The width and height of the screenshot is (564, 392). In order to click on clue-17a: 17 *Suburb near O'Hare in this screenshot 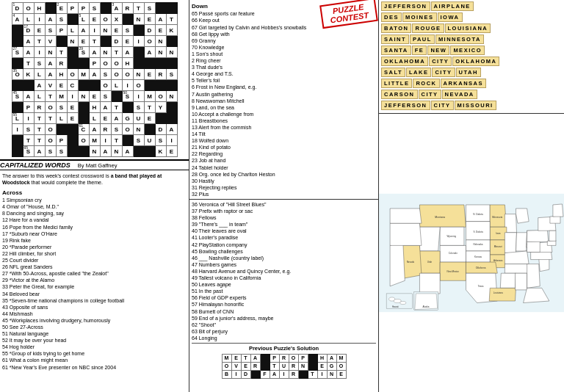, I will do `click(94, 233)`.